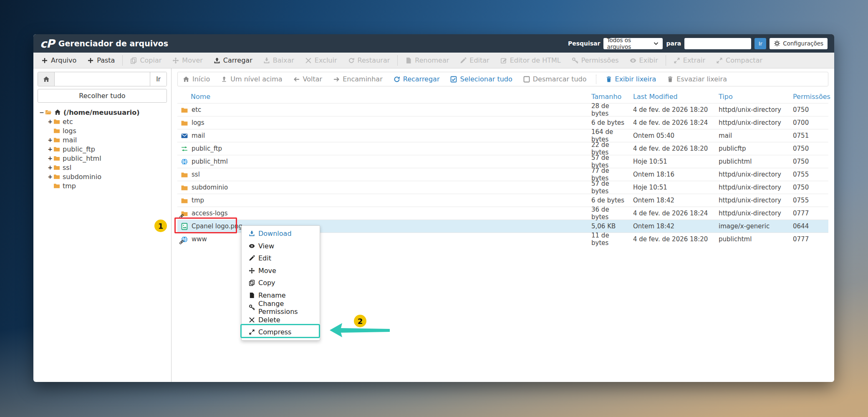  I want to click on table-row-public-html: public_html 57 de bytes Hoje 10:51 publi…, so click(503, 161).